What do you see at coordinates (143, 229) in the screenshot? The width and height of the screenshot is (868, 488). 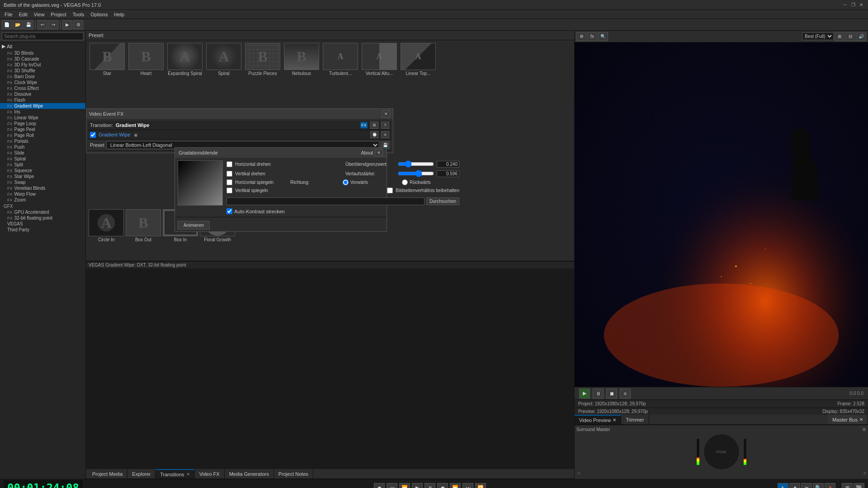 I see `bottom-preset-box-out: B Box Out` at bounding box center [143, 229].